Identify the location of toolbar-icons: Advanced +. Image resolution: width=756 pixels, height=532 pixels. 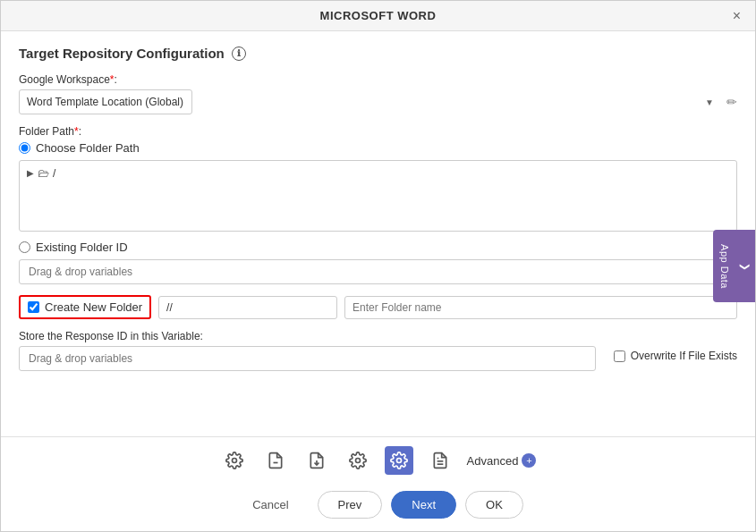
(378, 460).